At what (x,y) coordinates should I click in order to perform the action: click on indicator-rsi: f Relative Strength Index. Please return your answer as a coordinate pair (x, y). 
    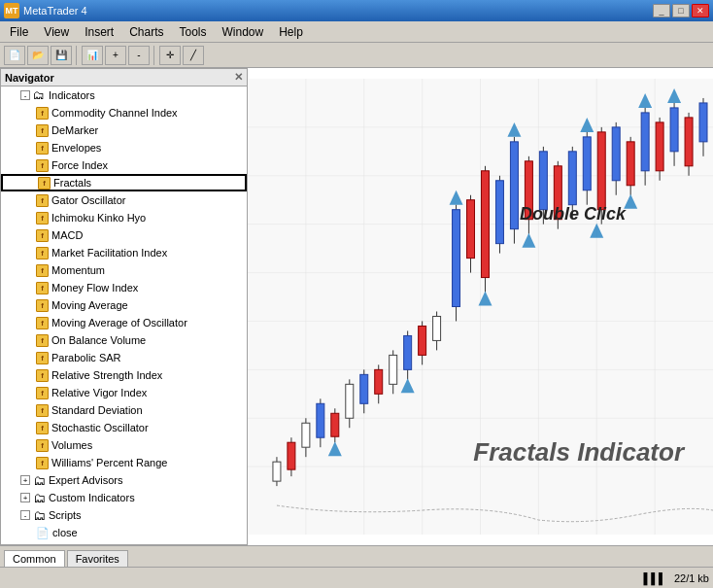
    Looking at the image, I should click on (124, 375).